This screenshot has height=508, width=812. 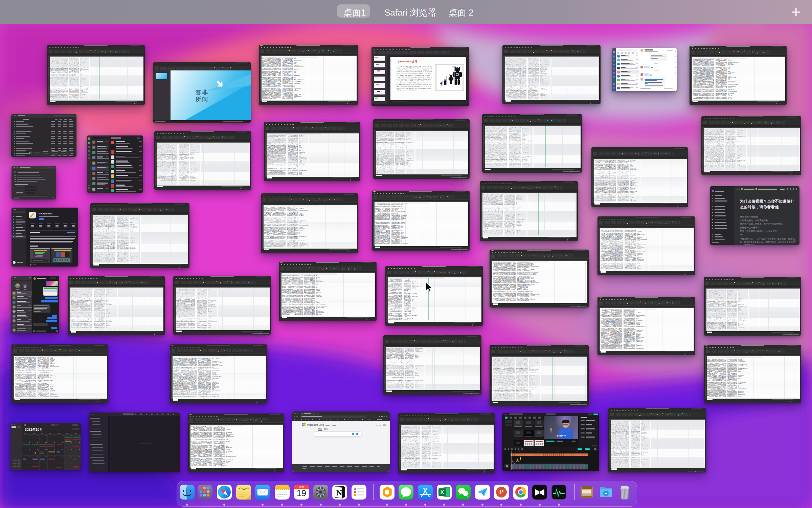 I want to click on svg-text: N, so click(x=339, y=493).